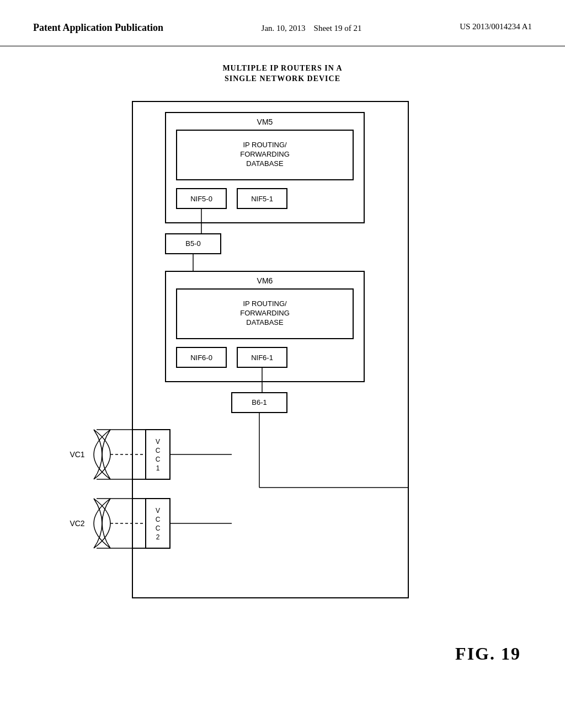 This screenshot has width=565, height=728. I want to click on svg-text: B6-1, so click(259, 403).